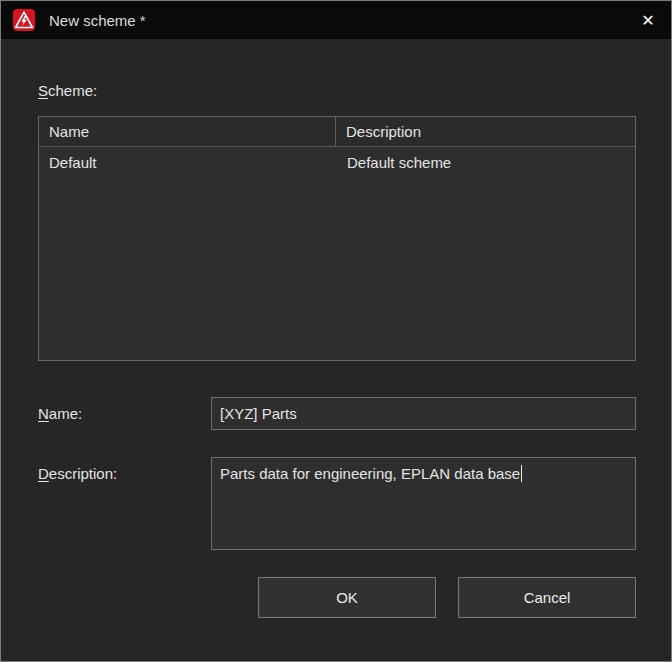 Image resolution: width=672 pixels, height=662 pixels. Describe the element at coordinates (124, 470) in the screenshot. I see `description-label: Description:` at that location.